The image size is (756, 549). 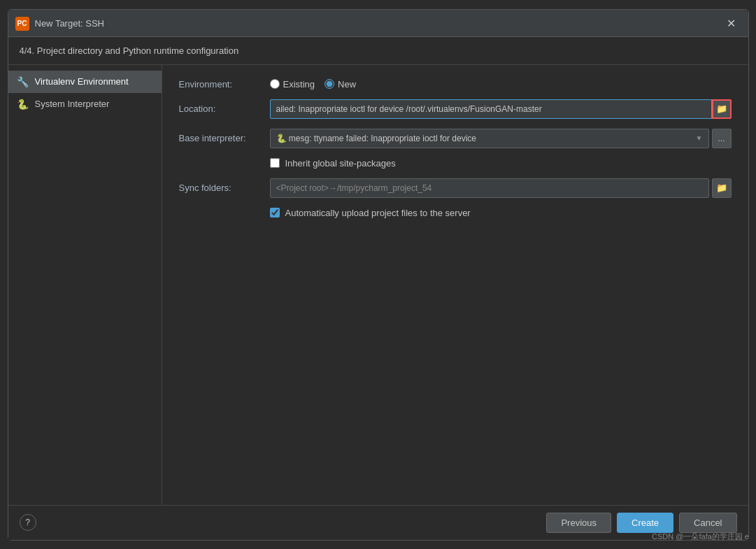 I want to click on location-label: Location:, so click(x=224, y=109).